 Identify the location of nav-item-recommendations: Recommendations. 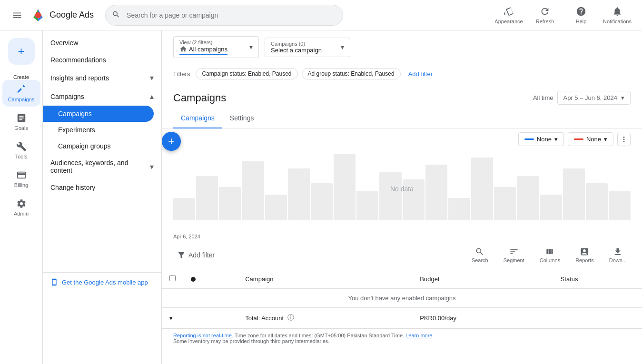
(102, 60).